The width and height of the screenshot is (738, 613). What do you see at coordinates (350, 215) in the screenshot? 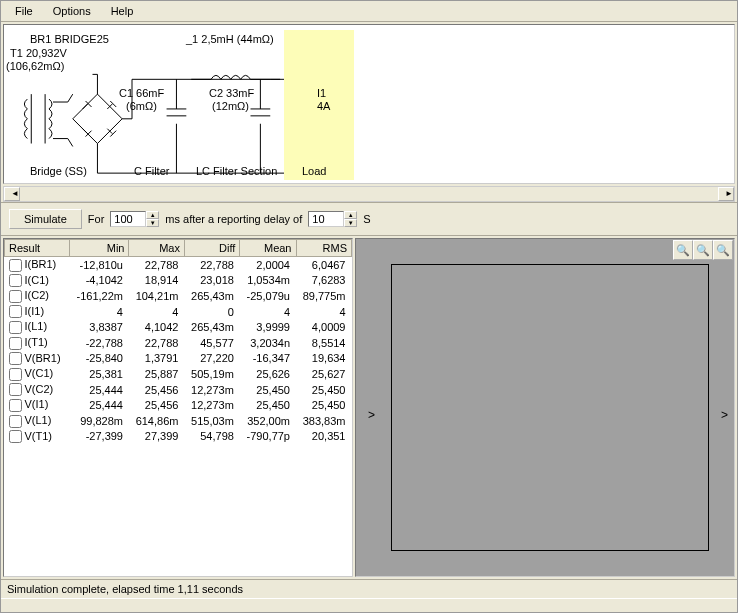
I see `delay-up-icon: ▲` at bounding box center [350, 215].